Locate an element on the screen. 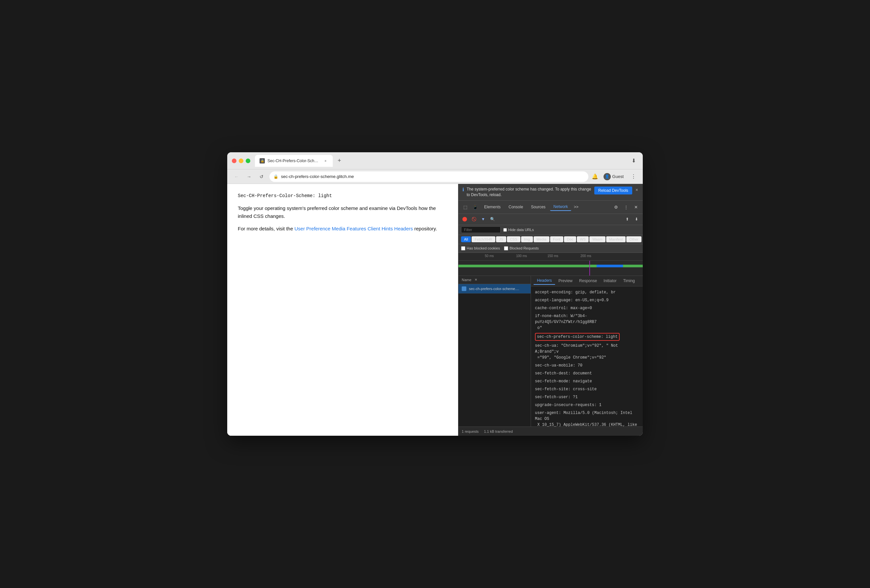 This screenshot has width=870, height=588. tab-sources: Sources is located at coordinates (538, 207).